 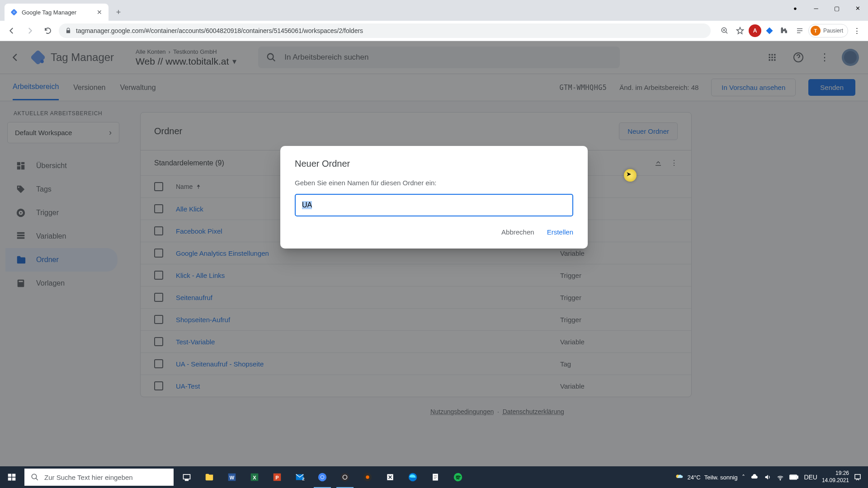 What do you see at coordinates (434, 197) in the screenshot?
I see `new-folder-dialog: Neuer Ordner Geben Sie einen Namen für d…` at bounding box center [434, 197].